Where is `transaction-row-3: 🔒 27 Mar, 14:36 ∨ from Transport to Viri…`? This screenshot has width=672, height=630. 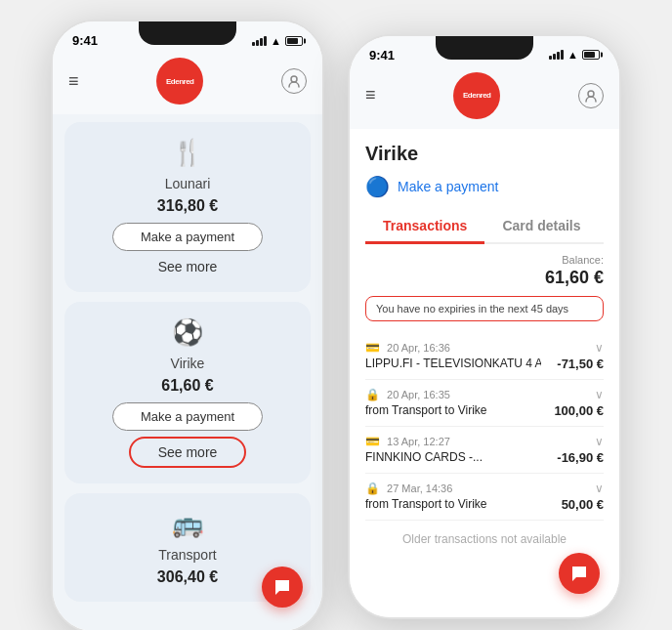
transaction-row-3: 🔒 27 Mar, 14:36 ∨ from Transport to Viri… is located at coordinates (484, 497).